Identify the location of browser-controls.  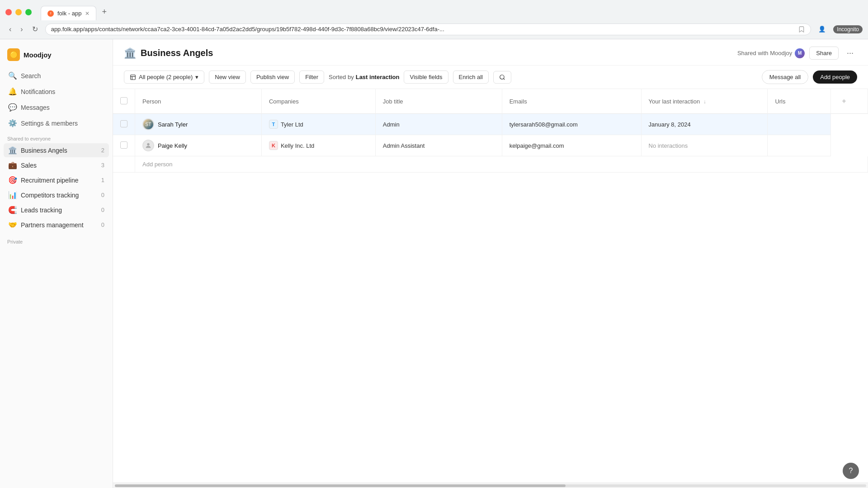
(19, 12).